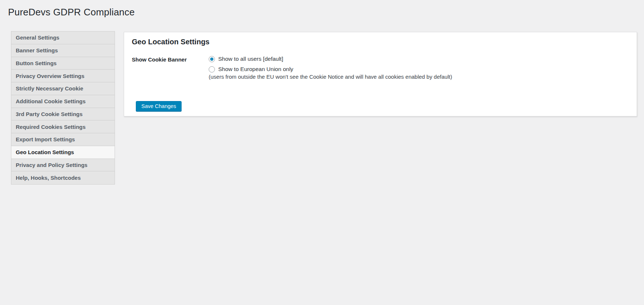  What do you see at coordinates (212, 70) in the screenshot?
I see `radio-show-to-eu-only` at bounding box center [212, 70].